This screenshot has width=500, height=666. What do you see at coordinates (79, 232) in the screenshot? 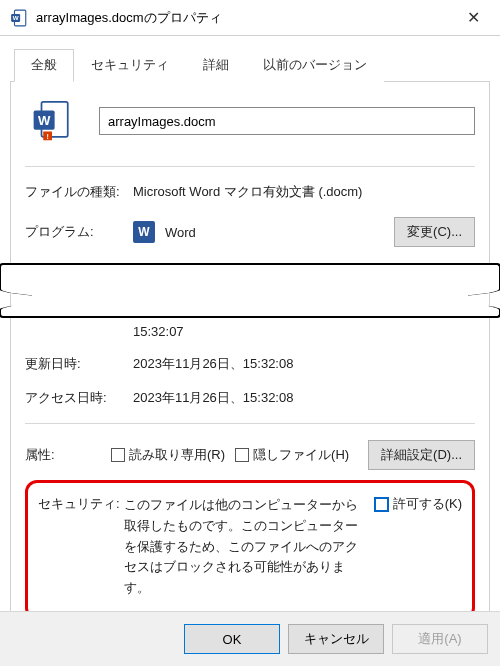
I see `program-label: プログラム:` at bounding box center [79, 232].